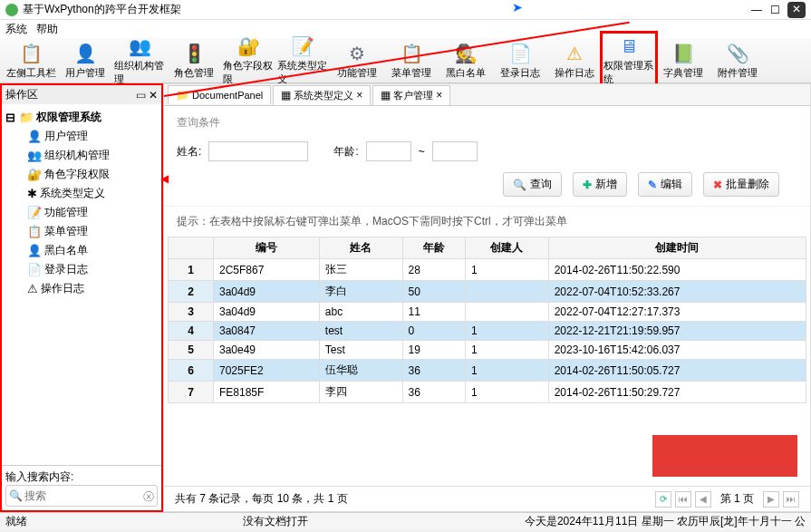  I want to click on table-header: 年龄, so click(433, 248).